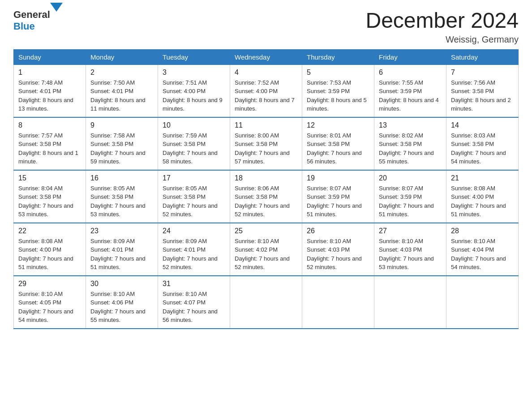 The width and height of the screenshot is (532, 411). What do you see at coordinates (122, 73) in the screenshot?
I see `day-number: 2` at bounding box center [122, 73].